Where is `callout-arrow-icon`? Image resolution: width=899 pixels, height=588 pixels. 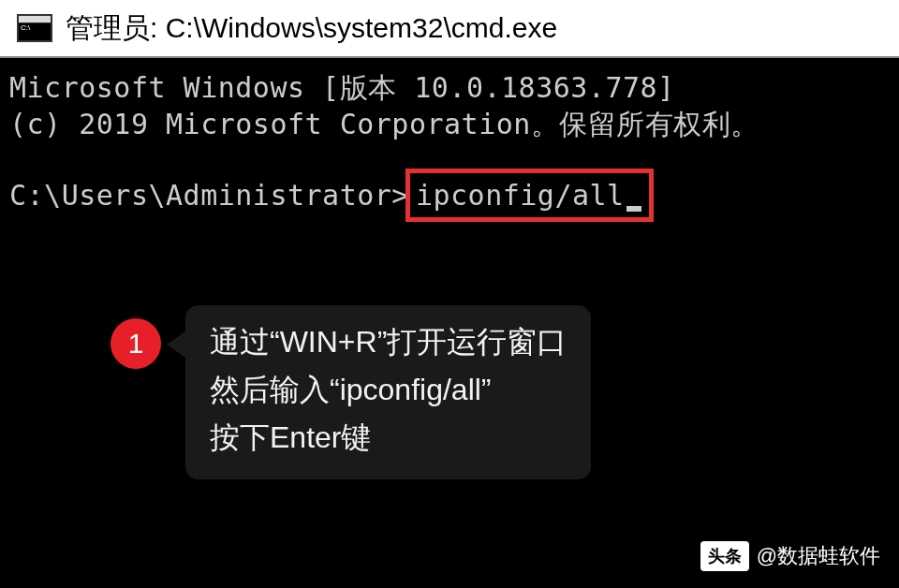 callout-arrow-icon is located at coordinates (176, 345).